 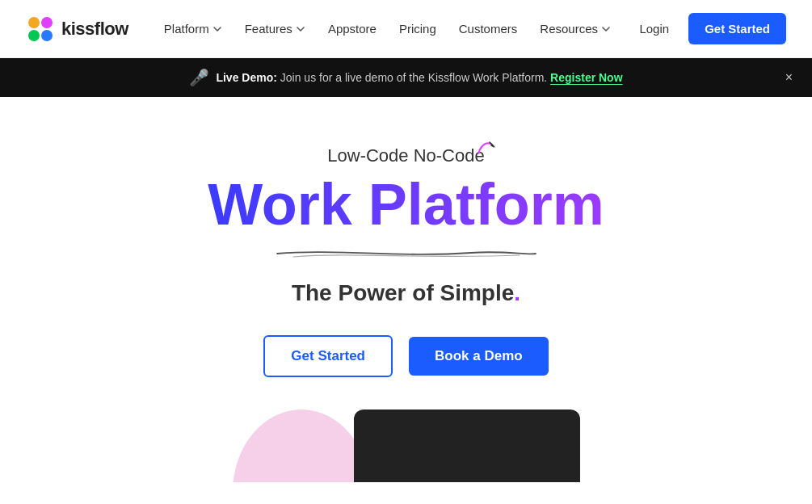 What do you see at coordinates (199, 78) in the screenshot?
I see `banner-emoji: 🎤` at bounding box center [199, 78].